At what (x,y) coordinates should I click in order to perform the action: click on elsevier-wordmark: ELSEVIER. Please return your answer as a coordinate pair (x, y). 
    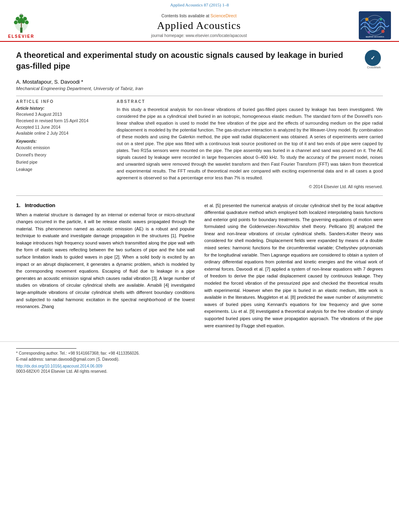
    Looking at the image, I should click on (21, 36).